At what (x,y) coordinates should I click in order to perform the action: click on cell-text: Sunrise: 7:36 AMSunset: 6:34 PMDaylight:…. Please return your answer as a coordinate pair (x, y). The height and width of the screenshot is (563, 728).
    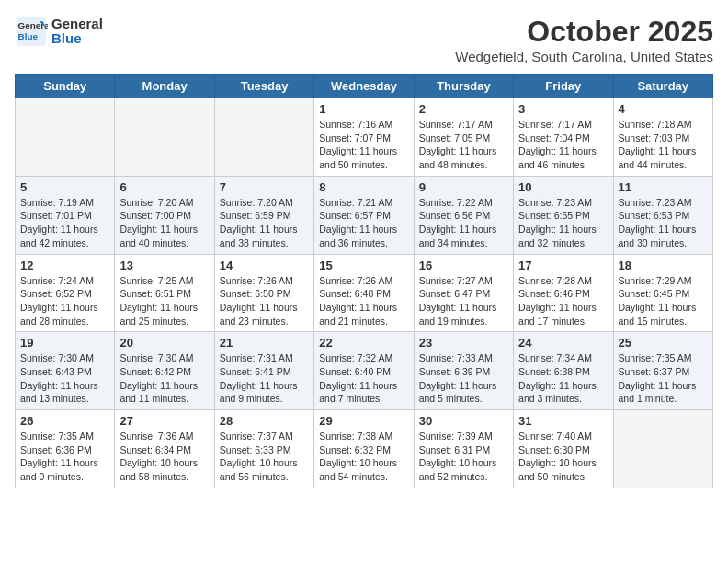
    Looking at the image, I should click on (164, 456).